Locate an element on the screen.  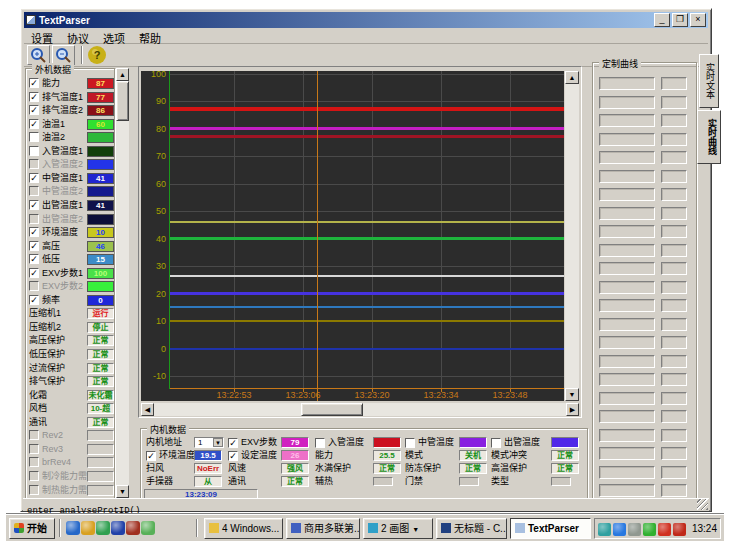
title-bar: TextParser _ ❐ × is located at coordinates (366, 20).